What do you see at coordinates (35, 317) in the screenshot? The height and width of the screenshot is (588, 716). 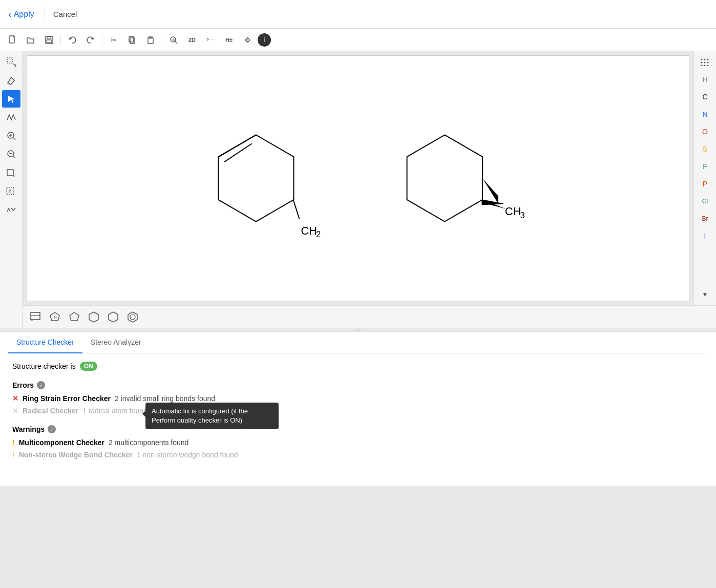 I see `template-tool: N` at bounding box center [35, 317].